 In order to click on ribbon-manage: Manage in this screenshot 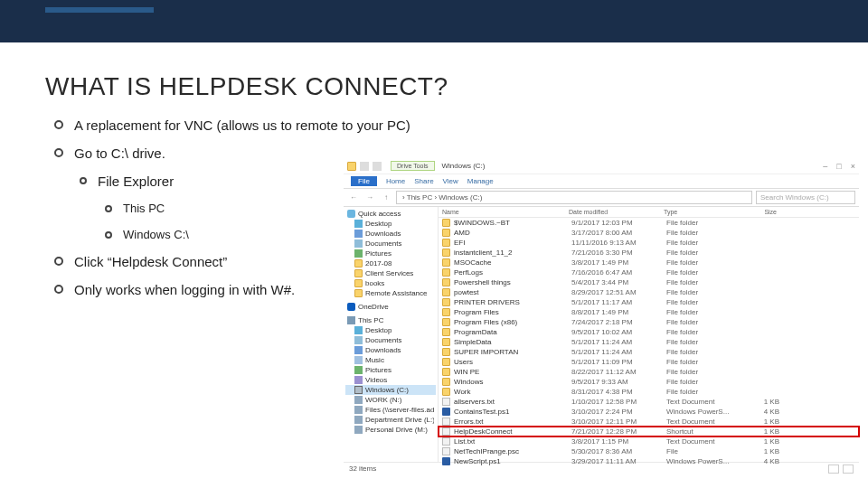, I will do `click(481, 181)`.